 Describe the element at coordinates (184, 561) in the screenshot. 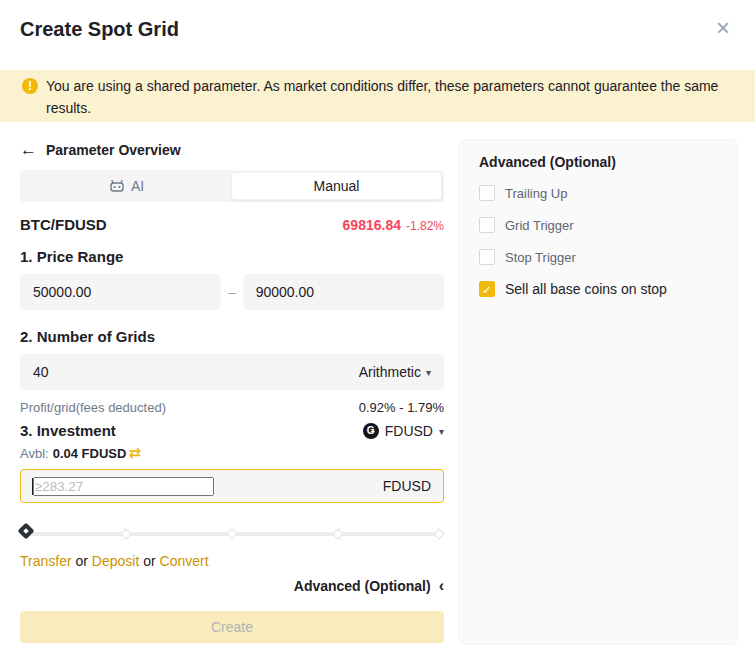

I see `convert-link: Convert` at that location.